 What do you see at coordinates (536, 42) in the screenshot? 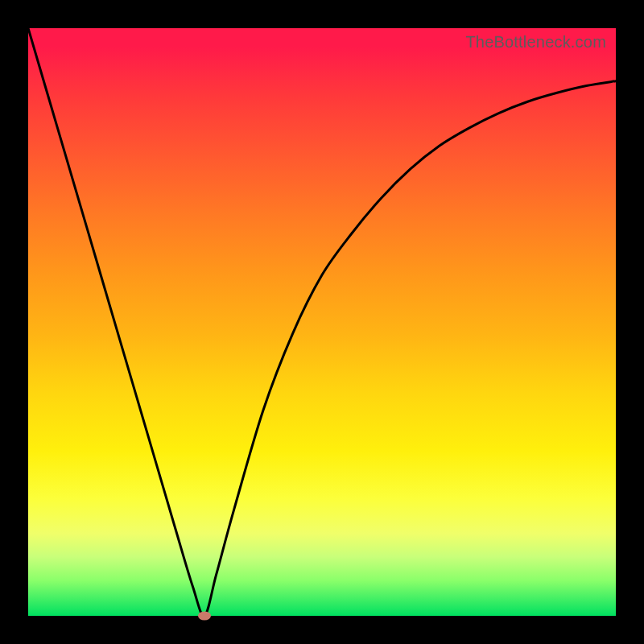
I see `watermark-text: TheBottleneck.com` at bounding box center [536, 42].